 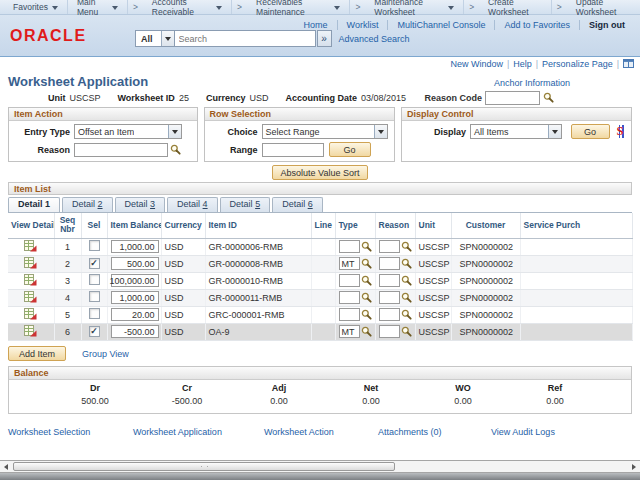 I want to click on search-submit-button: », so click(x=324, y=38).